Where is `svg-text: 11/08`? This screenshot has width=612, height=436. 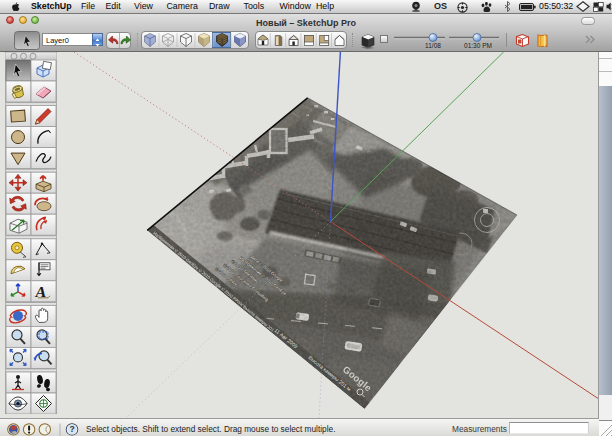
svg-text: 11/08 is located at coordinates (433, 46).